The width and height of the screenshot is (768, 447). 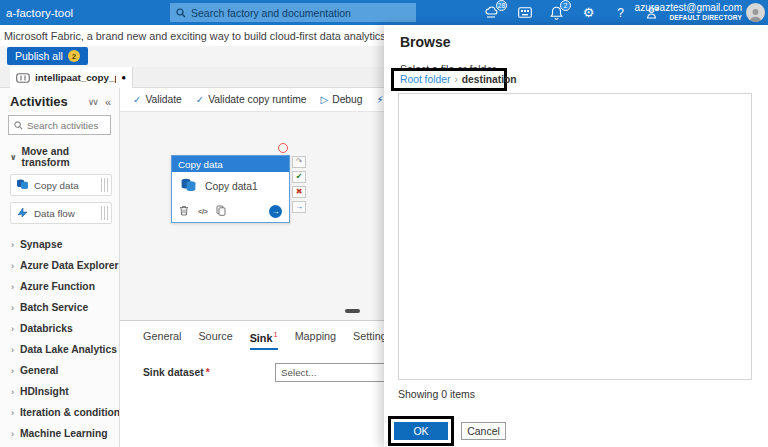 What do you see at coordinates (60, 392) in the screenshot?
I see `group-hdinsight: ›HDInsight` at bounding box center [60, 392].